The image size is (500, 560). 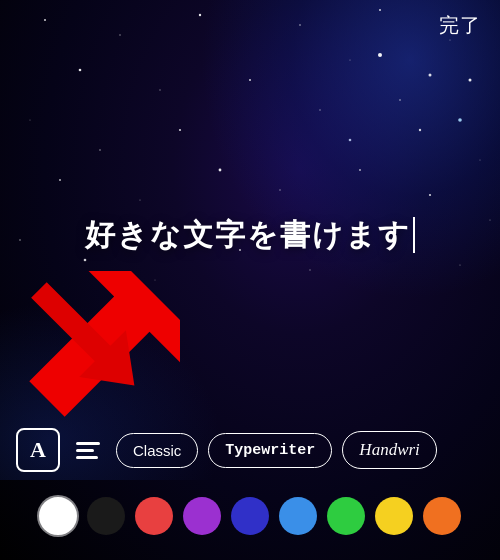 What do you see at coordinates (270, 450) in the screenshot?
I see `font-option-typewriter: Typewriter` at bounding box center [270, 450].